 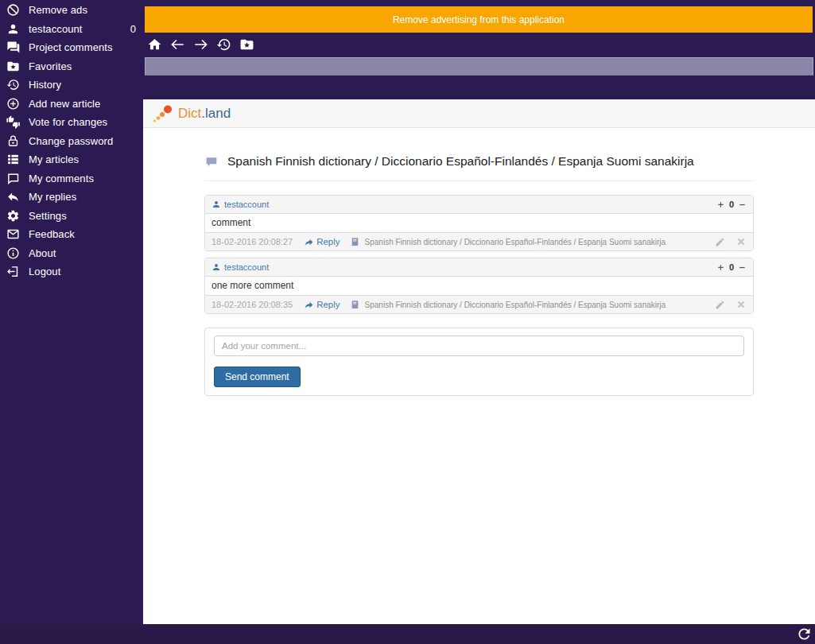 I want to click on address-bar-input, so click(x=479, y=67).